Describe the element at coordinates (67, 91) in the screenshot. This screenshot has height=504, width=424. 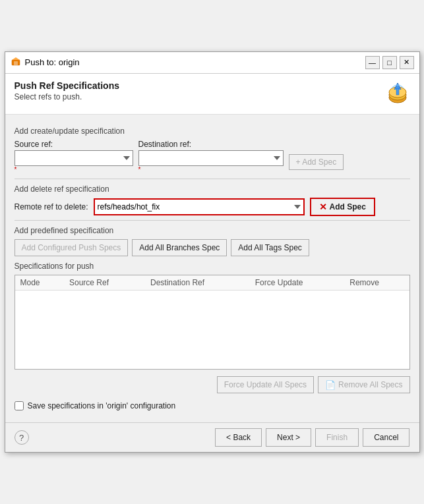
I see `header-text: Push Ref Specifications Select refs to p…` at that location.